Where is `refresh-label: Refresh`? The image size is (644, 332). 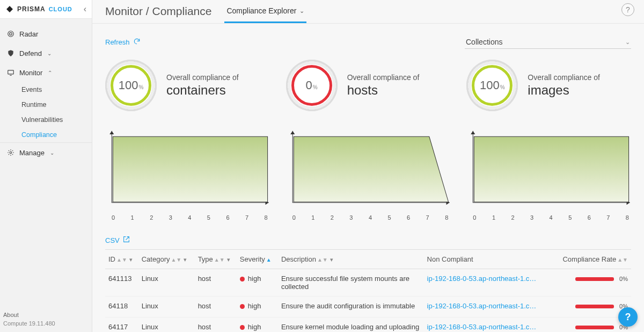 refresh-label: Refresh is located at coordinates (118, 42).